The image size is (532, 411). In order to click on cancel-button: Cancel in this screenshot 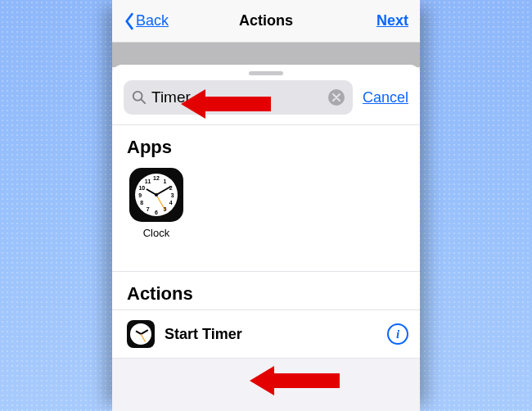, I will do `click(385, 98)`.